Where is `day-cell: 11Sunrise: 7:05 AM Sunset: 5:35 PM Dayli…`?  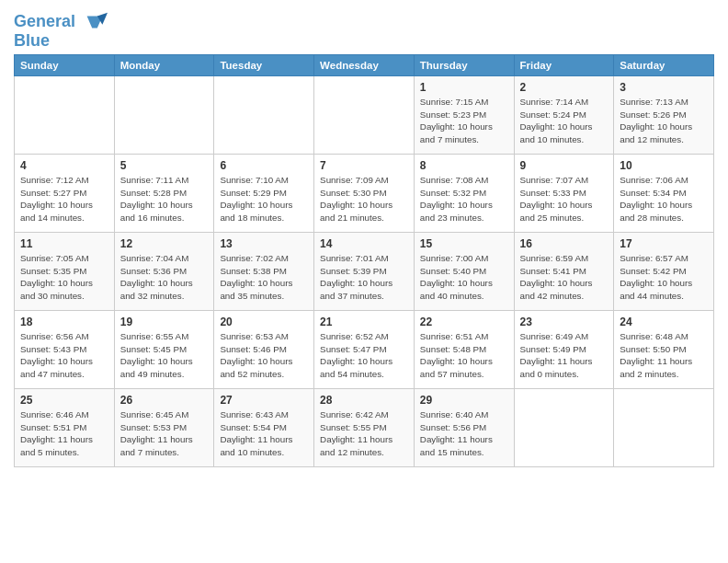 day-cell: 11Sunrise: 7:05 AM Sunset: 5:35 PM Dayli… is located at coordinates (64, 272).